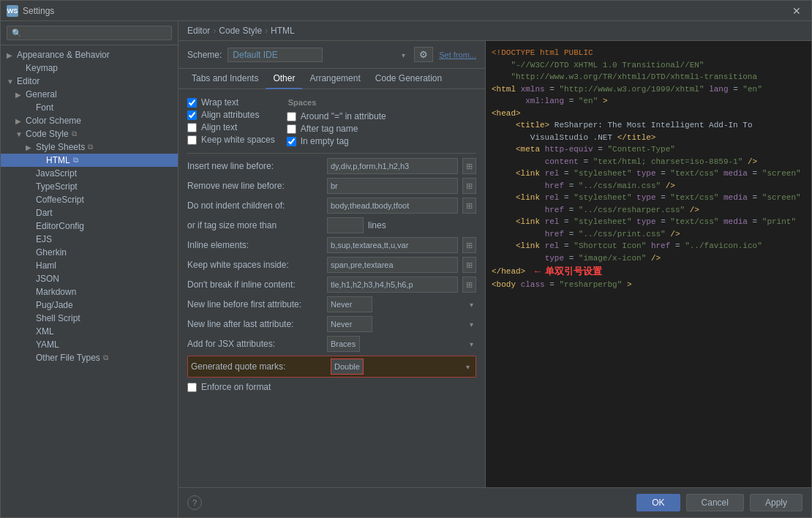 The height and width of the screenshot is (518, 812). Describe the element at coordinates (752, 162) in the screenshot. I see `code-tag: />` at that location.